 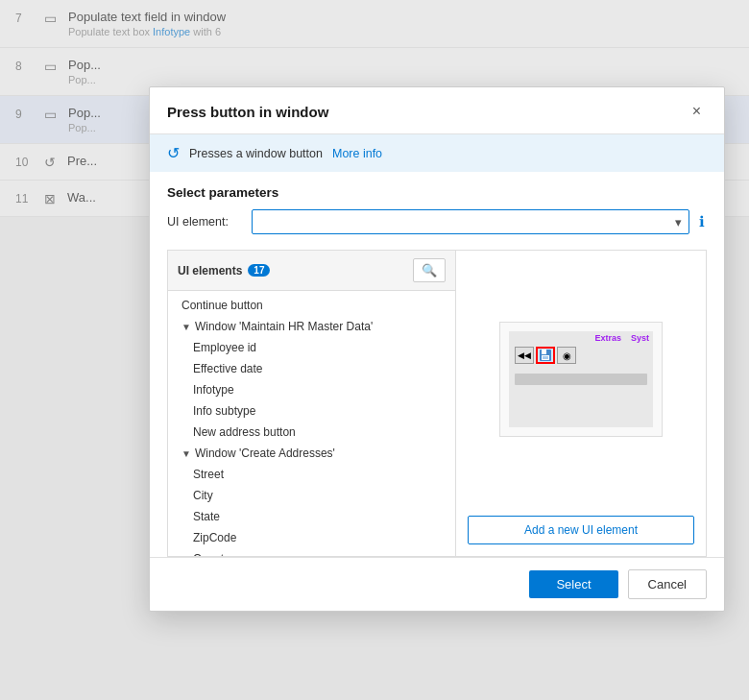 What do you see at coordinates (573, 584) in the screenshot?
I see `select-button: Select` at bounding box center [573, 584].